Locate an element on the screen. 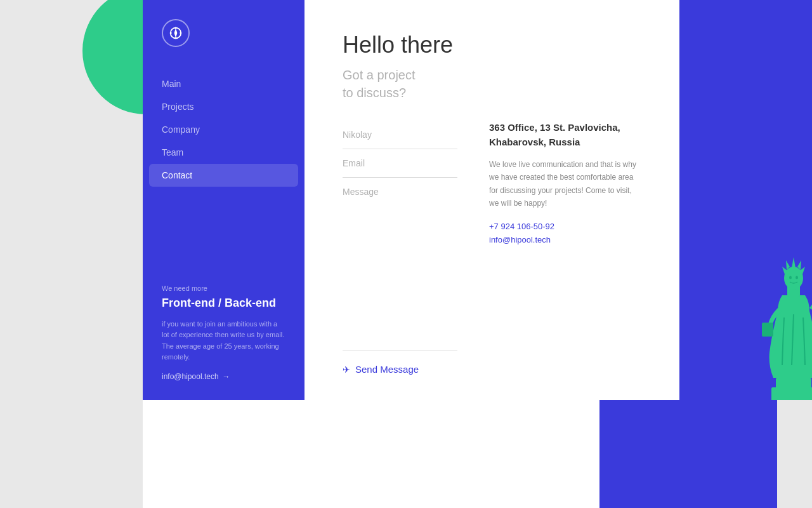  send-icon: ✈ is located at coordinates (346, 370).